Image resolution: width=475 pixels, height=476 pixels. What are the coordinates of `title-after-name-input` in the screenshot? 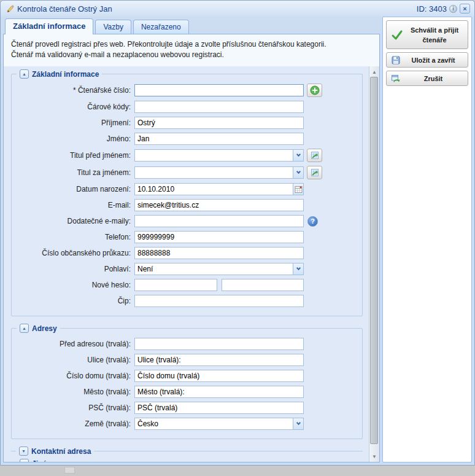 It's located at (219, 173).